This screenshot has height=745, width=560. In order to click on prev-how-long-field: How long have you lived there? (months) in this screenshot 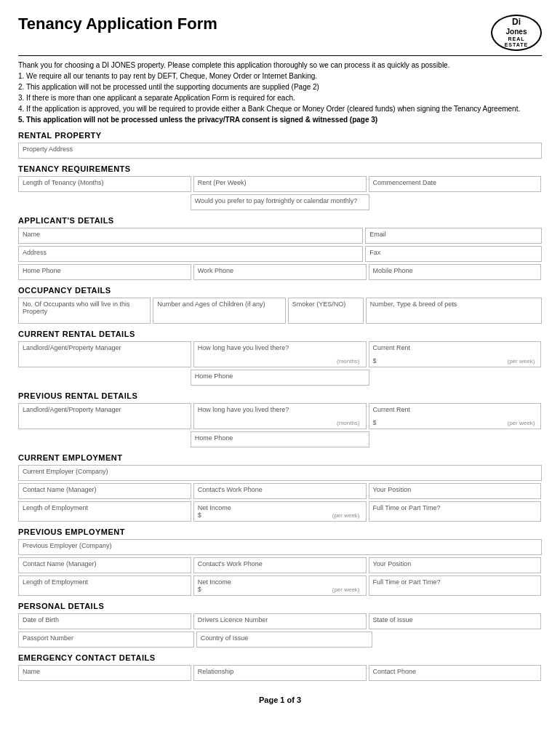, I will do `click(280, 416)`.